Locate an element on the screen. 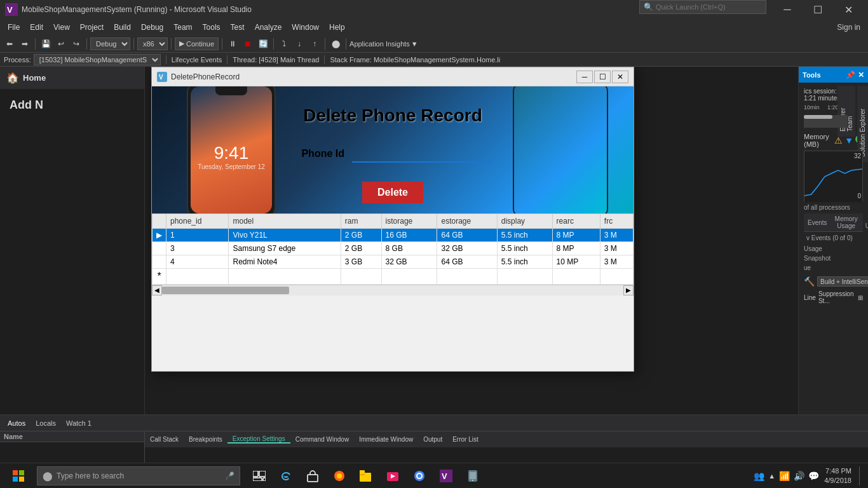 The image size is (868, 488). platform-combo: x86 is located at coordinates (153, 44).